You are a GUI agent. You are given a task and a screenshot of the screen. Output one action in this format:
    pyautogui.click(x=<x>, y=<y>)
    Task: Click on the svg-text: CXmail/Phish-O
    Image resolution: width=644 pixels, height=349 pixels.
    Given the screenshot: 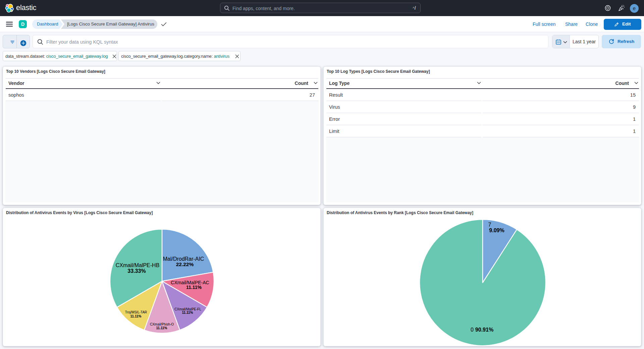 What is the action you would take?
    pyautogui.click(x=162, y=324)
    